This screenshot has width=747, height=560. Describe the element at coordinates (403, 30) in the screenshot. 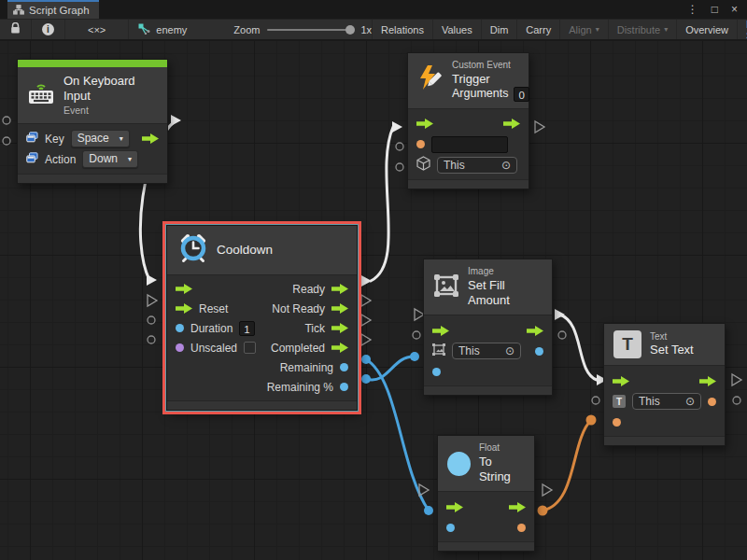

I see `relations-button: Relations` at that location.